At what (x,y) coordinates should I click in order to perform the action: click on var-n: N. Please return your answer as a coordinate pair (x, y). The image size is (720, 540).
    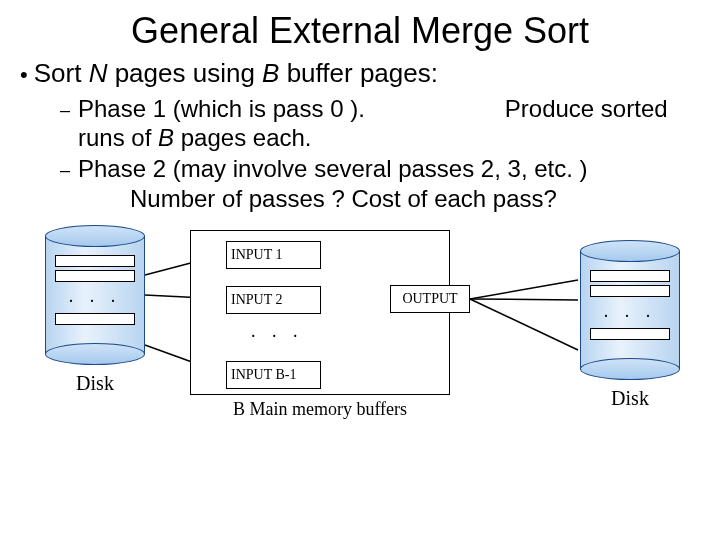
    Looking at the image, I should click on (98, 73).